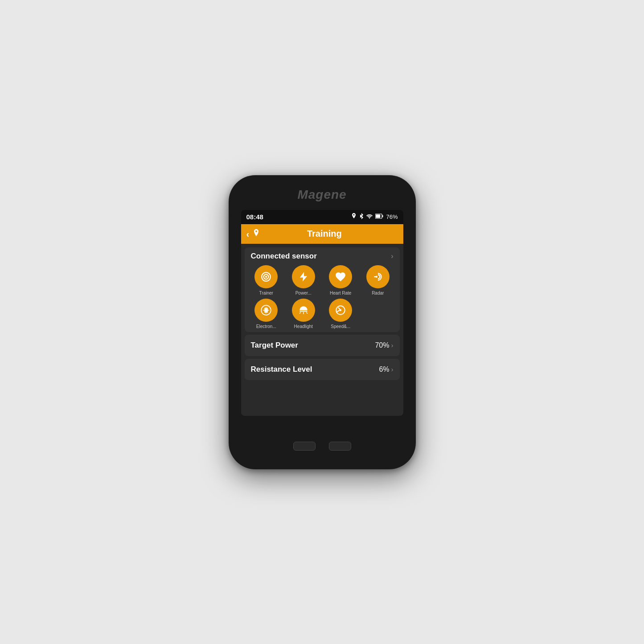 The width and height of the screenshot is (644, 644). Describe the element at coordinates (392, 256) in the screenshot. I see `sensor-section-chevron: ›` at that location.